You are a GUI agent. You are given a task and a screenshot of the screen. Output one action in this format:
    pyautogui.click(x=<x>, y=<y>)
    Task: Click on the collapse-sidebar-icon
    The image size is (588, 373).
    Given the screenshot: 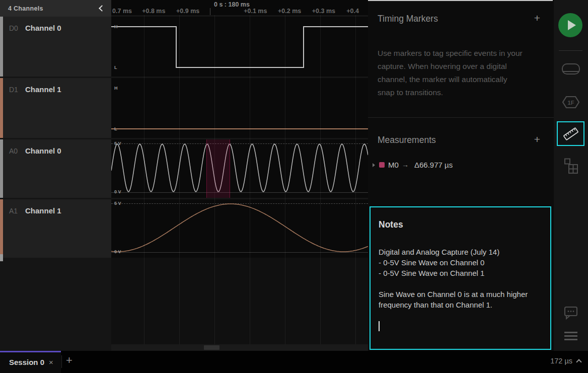 What is the action you would take?
    pyautogui.click(x=102, y=8)
    